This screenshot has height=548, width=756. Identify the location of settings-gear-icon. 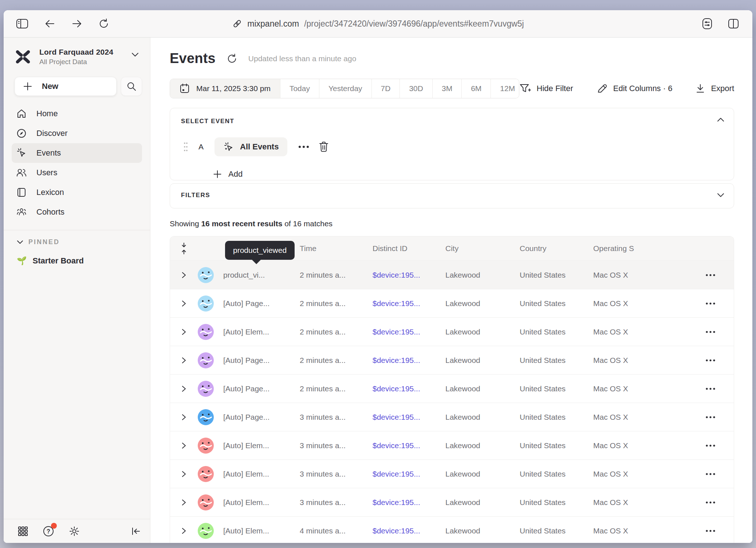
(74, 531).